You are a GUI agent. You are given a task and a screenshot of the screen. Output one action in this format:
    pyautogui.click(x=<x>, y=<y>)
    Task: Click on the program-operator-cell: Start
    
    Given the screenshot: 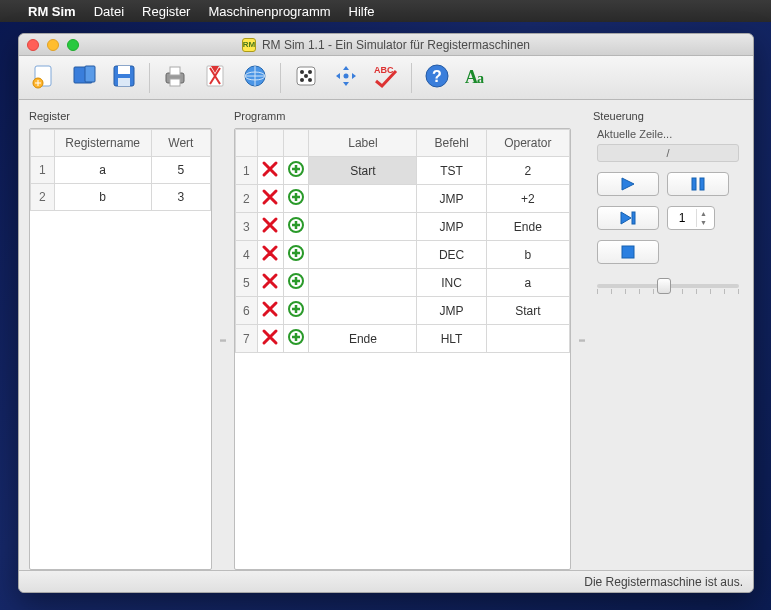 What is the action you would take?
    pyautogui.click(x=528, y=311)
    